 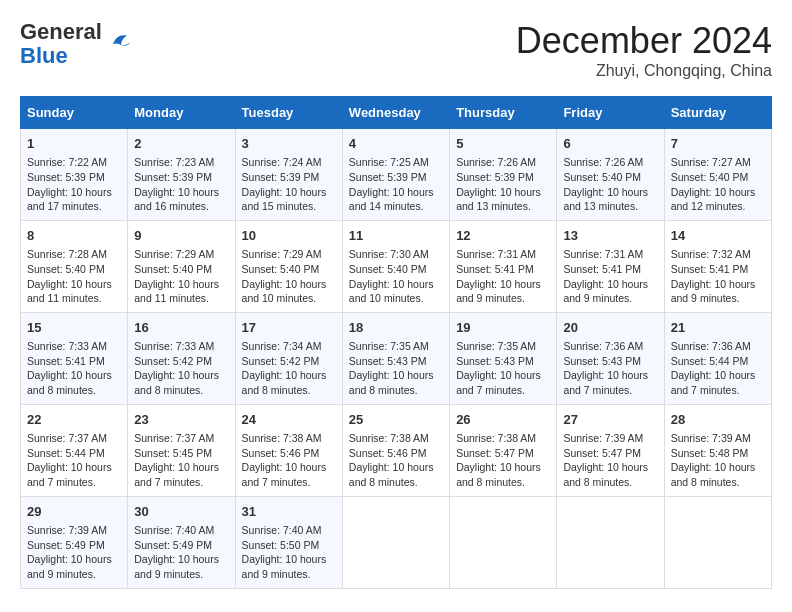 What do you see at coordinates (396, 175) in the screenshot?
I see `calendar-cell: 4Sunrise: 7:25 AMSunset: 5:39 PMDaylight…` at bounding box center [396, 175].